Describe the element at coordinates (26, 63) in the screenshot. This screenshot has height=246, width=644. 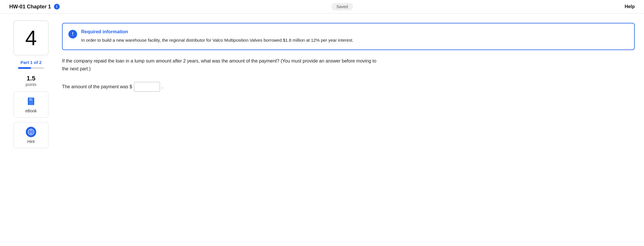
I see `part-label-prefix: Part` at that location.